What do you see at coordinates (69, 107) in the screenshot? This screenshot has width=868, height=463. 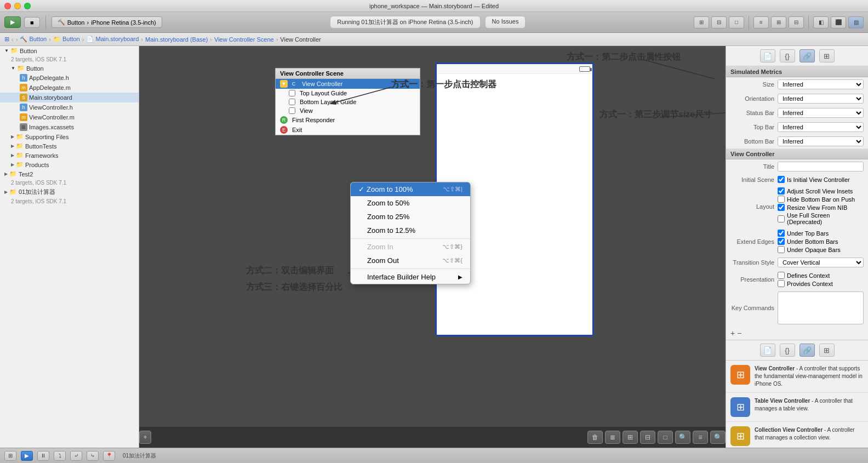 I see `sidebar-item-viewcontroller-h: h ViewController.h` at bounding box center [69, 107].